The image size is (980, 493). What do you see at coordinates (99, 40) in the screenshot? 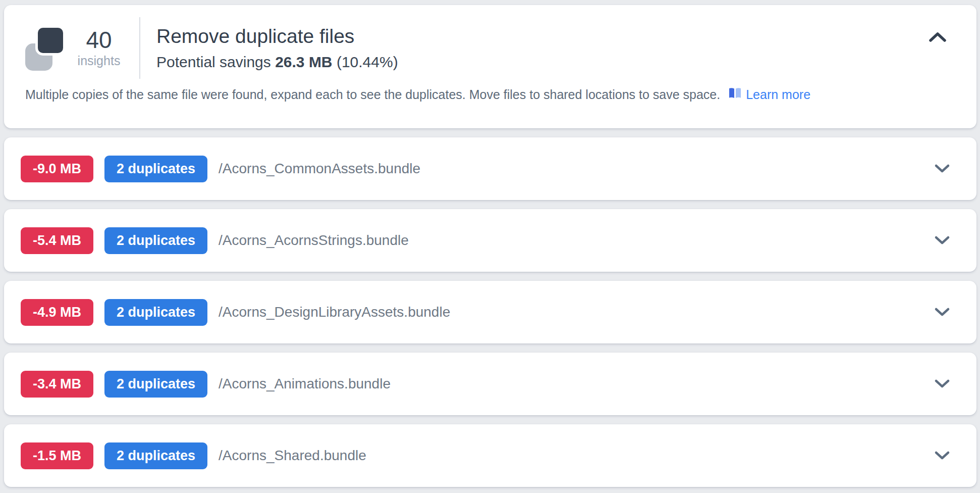
I see `insights-count: 40` at bounding box center [99, 40].